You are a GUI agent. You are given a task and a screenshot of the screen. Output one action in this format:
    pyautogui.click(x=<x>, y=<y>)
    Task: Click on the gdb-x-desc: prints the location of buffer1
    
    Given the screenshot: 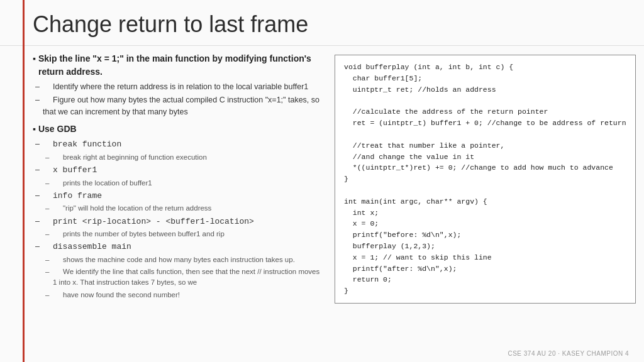 What is the action you would take?
    pyautogui.click(x=177, y=184)
    